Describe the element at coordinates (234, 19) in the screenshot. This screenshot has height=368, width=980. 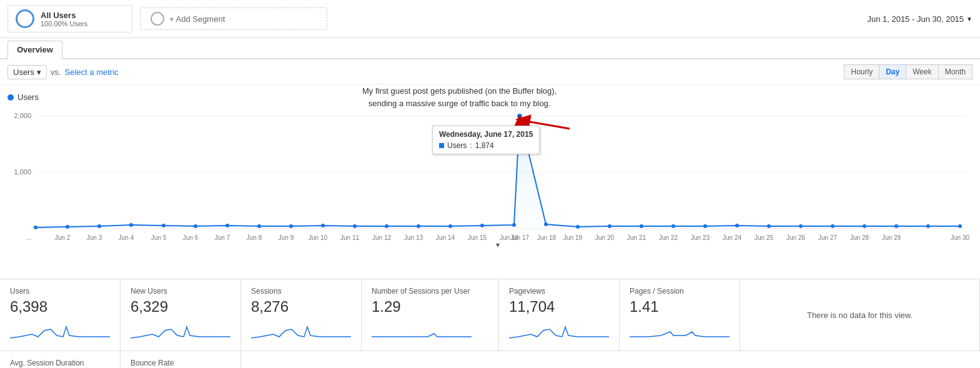
I see `add-segment-button: + Add Segment` at that location.